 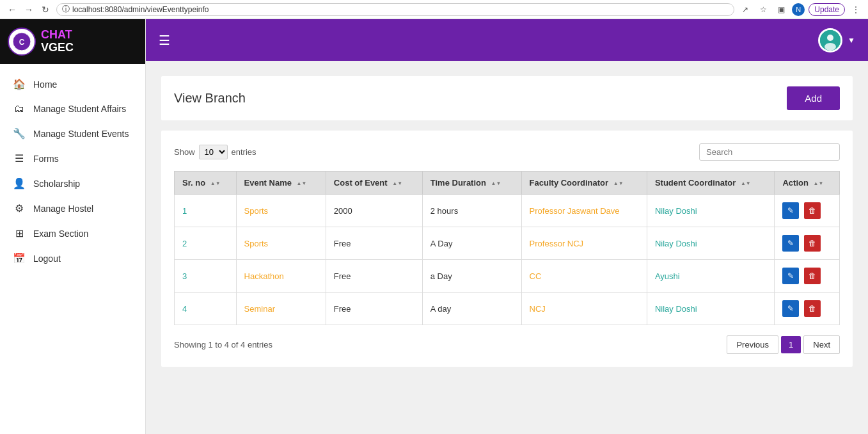 What do you see at coordinates (206, 277) in the screenshot?
I see `cell-sr-no: 3` at bounding box center [206, 277].